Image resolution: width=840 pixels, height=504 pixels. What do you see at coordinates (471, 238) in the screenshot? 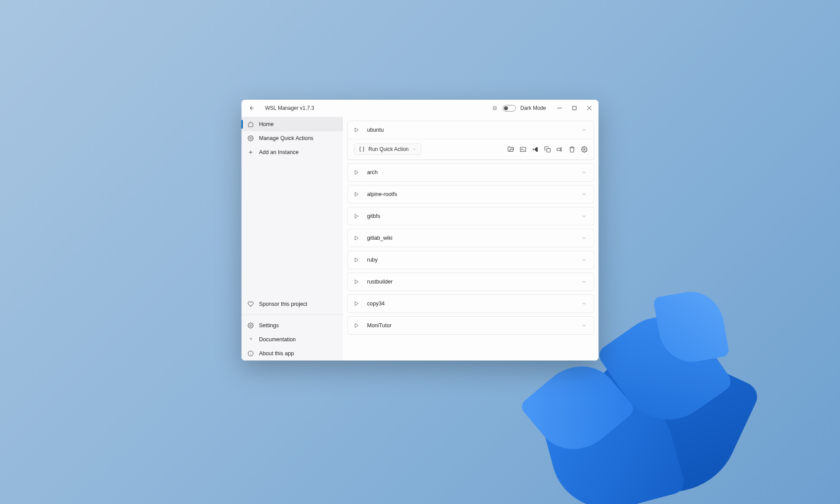
I see `main-content: ubuntu Run Quick Action` at bounding box center [471, 238].